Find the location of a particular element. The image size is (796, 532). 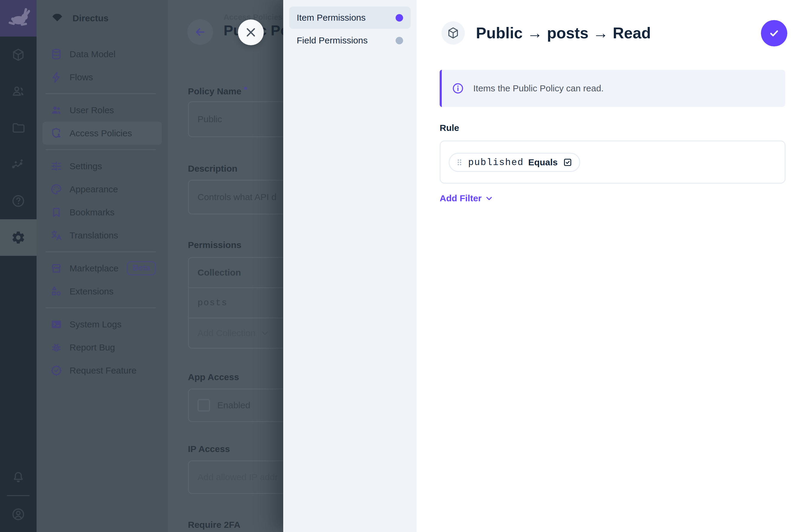

filter-operator: Equals is located at coordinates (543, 163).